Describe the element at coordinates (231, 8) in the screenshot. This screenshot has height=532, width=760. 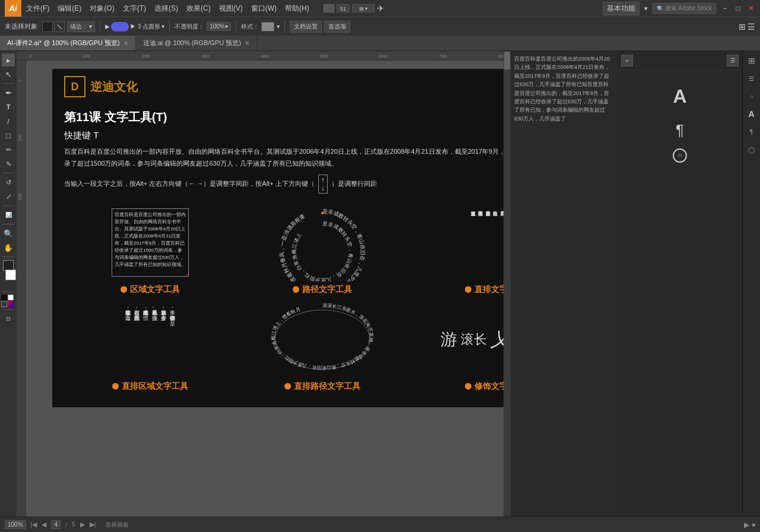
I see `menu-item-view: 视图(V)` at that location.